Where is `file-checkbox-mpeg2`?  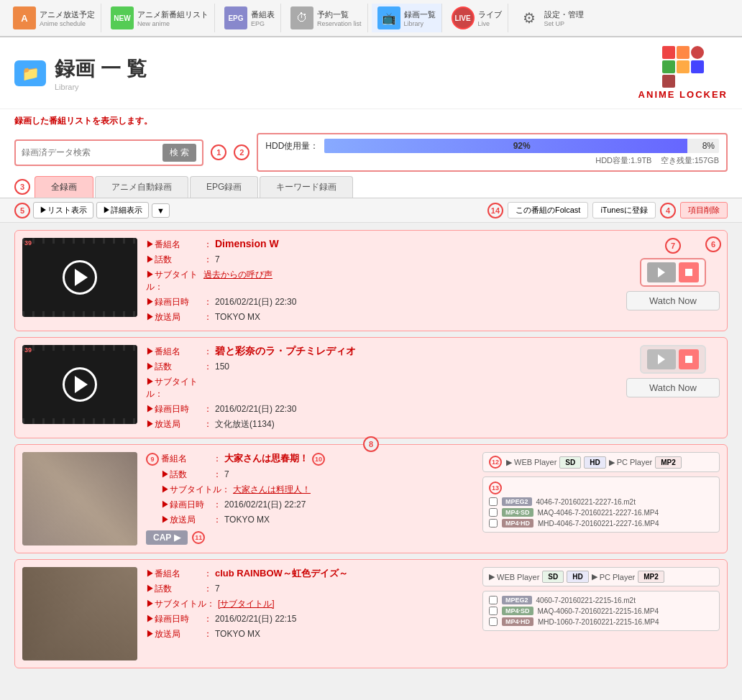
file-checkbox-mpeg2 is located at coordinates (493, 502).